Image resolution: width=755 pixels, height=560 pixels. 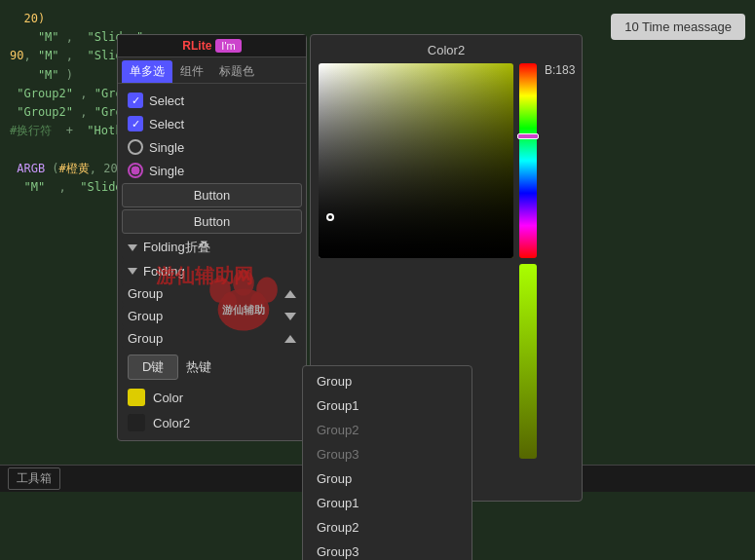 I want to click on single-label-1: Single, so click(x=167, y=148).